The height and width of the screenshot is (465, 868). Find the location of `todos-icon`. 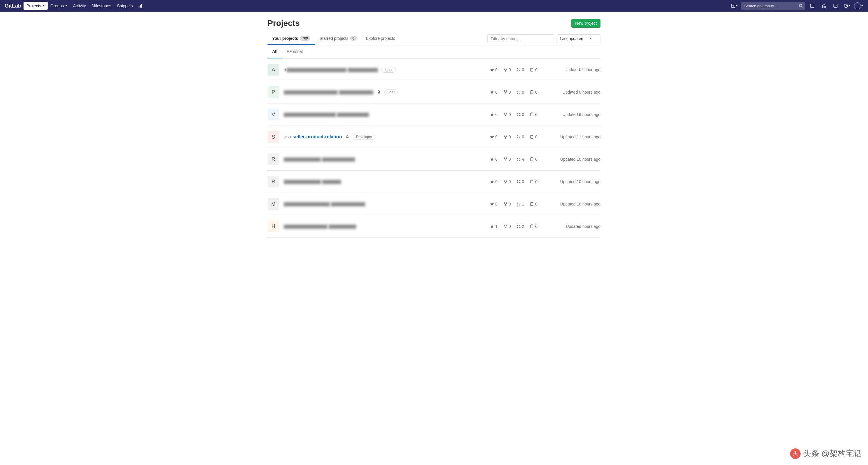

todos-icon is located at coordinates (836, 6).